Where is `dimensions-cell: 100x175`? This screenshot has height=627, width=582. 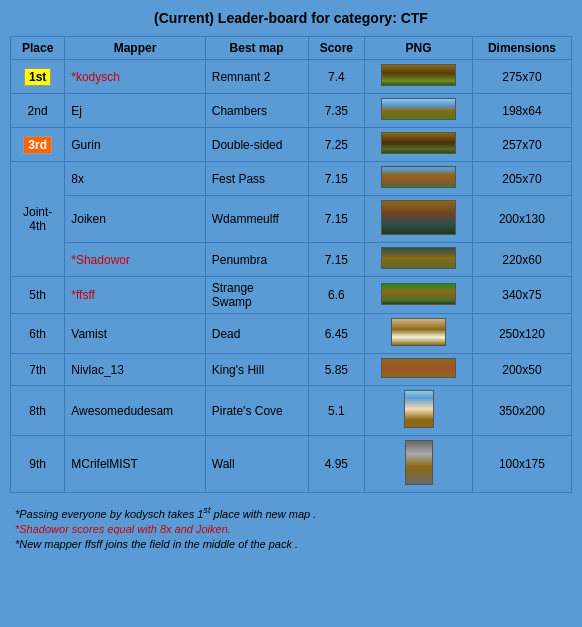
dimensions-cell: 100x175 is located at coordinates (522, 464).